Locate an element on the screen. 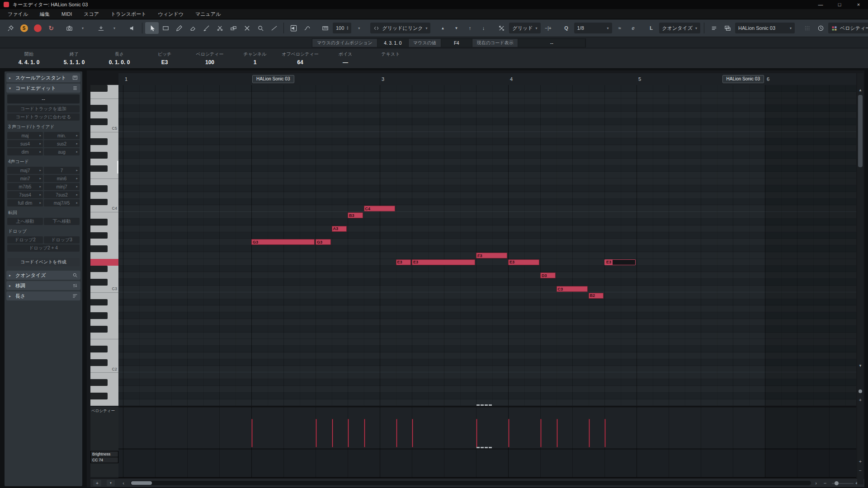 The width and height of the screenshot is (868, 488). h-zoom-thumb is located at coordinates (836, 483).